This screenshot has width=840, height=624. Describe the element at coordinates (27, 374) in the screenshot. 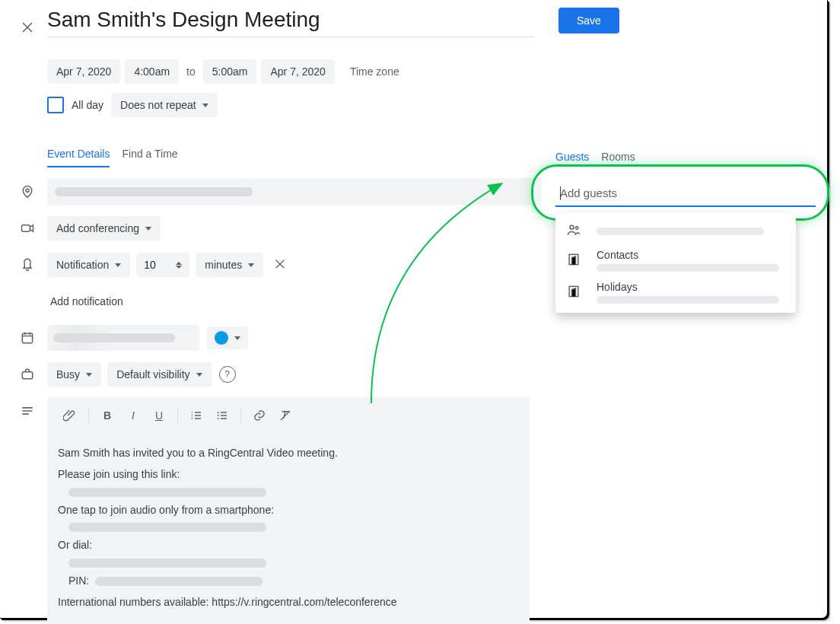

I see `briefcase-icon` at that location.